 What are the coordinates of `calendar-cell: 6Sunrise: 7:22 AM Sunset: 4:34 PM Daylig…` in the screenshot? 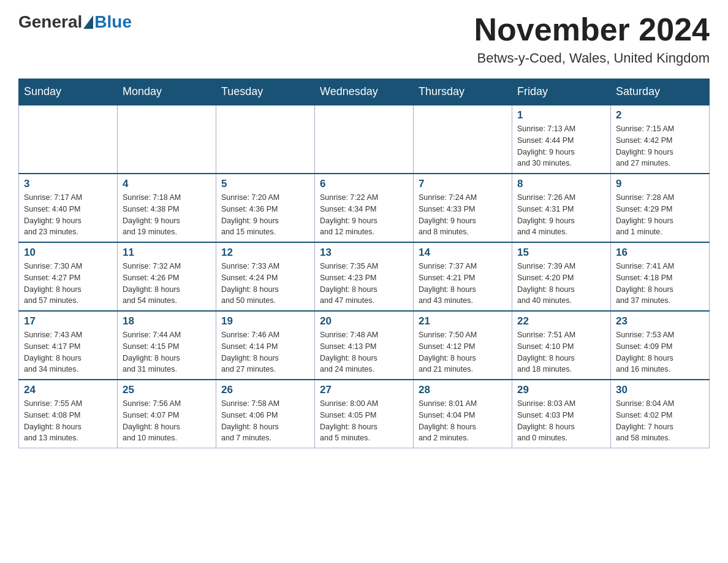 It's located at (364, 208).